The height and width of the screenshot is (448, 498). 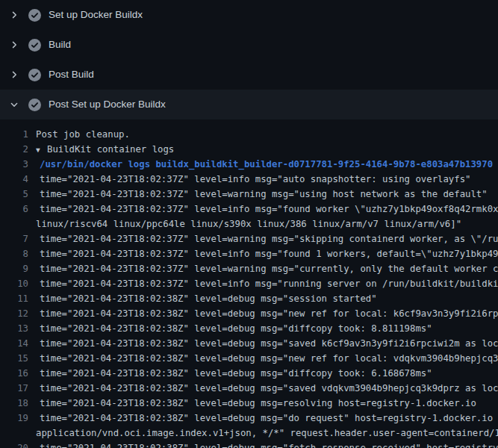 I want to click on step-title: Post Set up Docker Buildx, so click(x=108, y=105).